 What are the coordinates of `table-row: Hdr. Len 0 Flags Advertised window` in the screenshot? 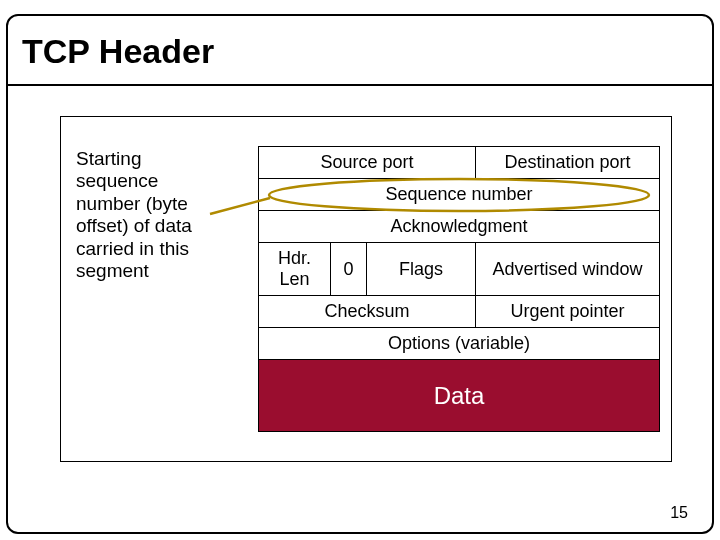 It's located at (460, 270).